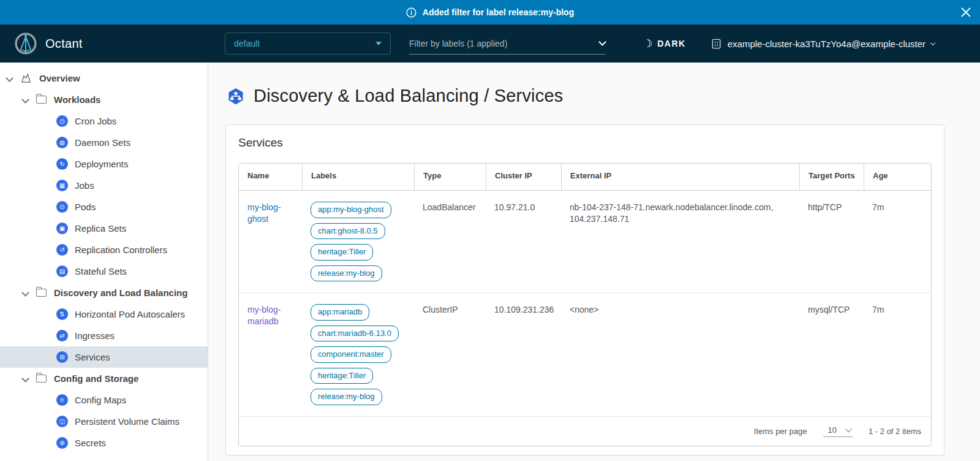 The width and height of the screenshot is (980, 461). Describe the element at coordinates (77, 99) in the screenshot. I see `sidebar-item-label: Workloads` at that location.